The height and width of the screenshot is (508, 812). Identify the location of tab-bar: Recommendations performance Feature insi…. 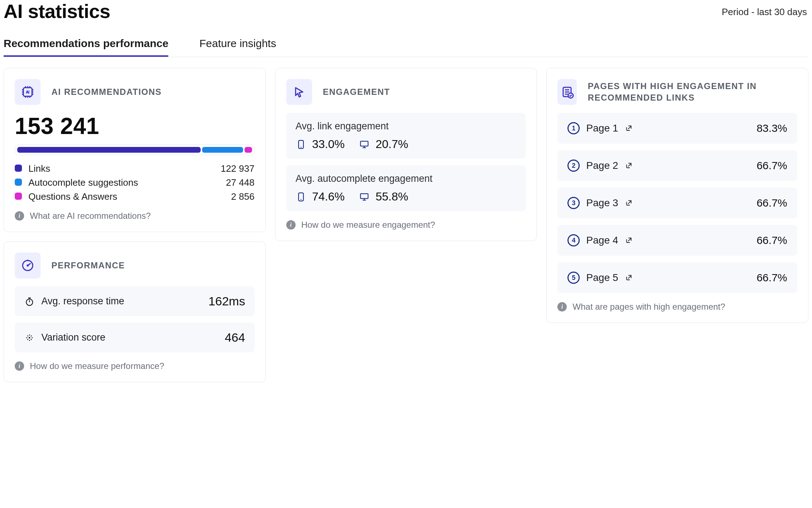
(406, 42).